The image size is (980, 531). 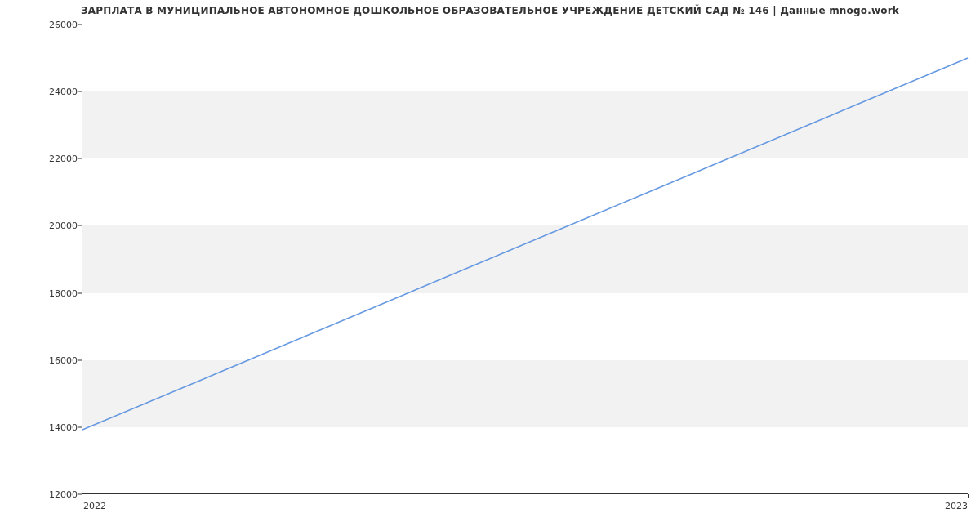 I want to click on y-tick-label: 26000, so click(x=64, y=25).